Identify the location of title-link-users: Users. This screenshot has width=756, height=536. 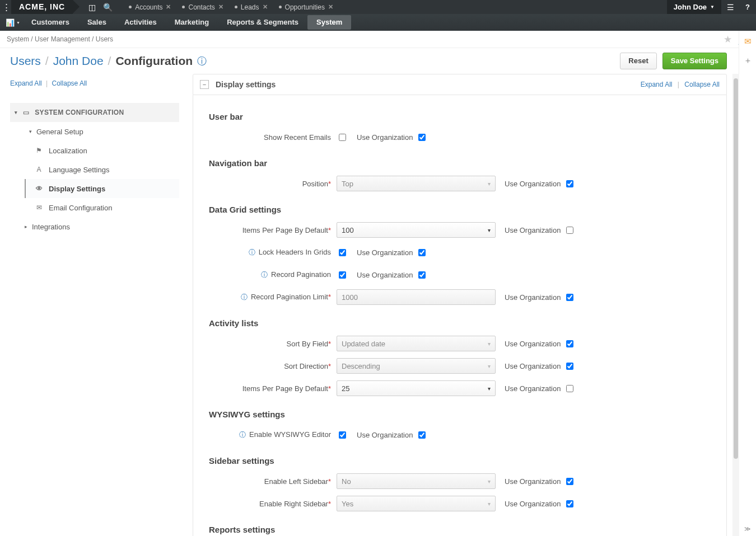
(26, 61).